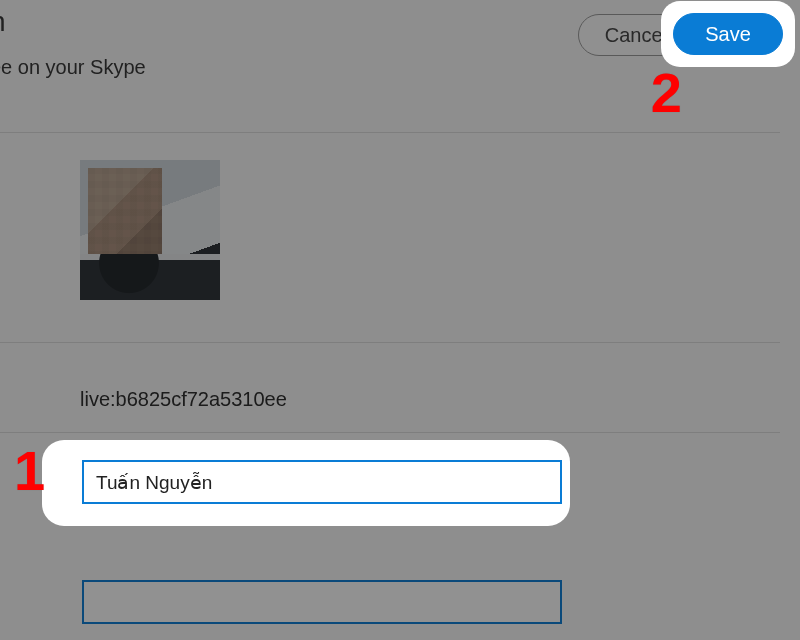 The image size is (800, 640). What do you see at coordinates (184, 400) in the screenshot?
I see `skype-id-value: live:b6825cf72a5310ee` at bounding box center [184, 400].